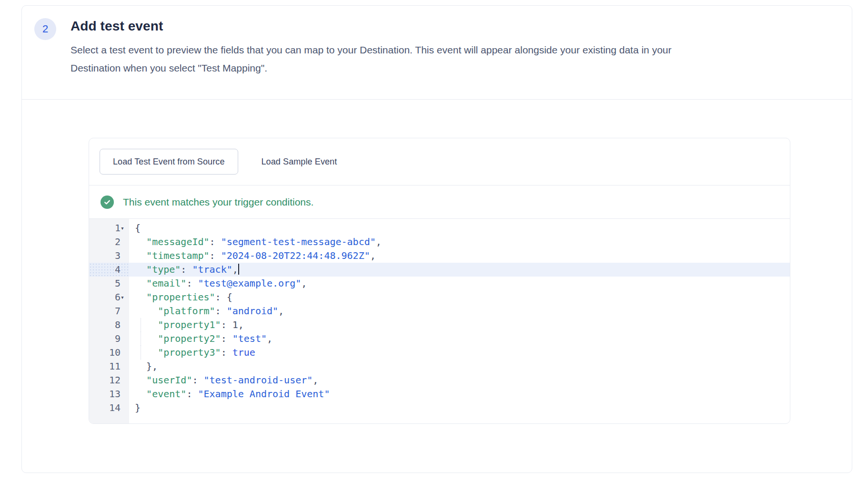  Describe the element at coordinates (439, 339) in the screenshot. I see `code-line: 9 "property2": "test",` at that location.